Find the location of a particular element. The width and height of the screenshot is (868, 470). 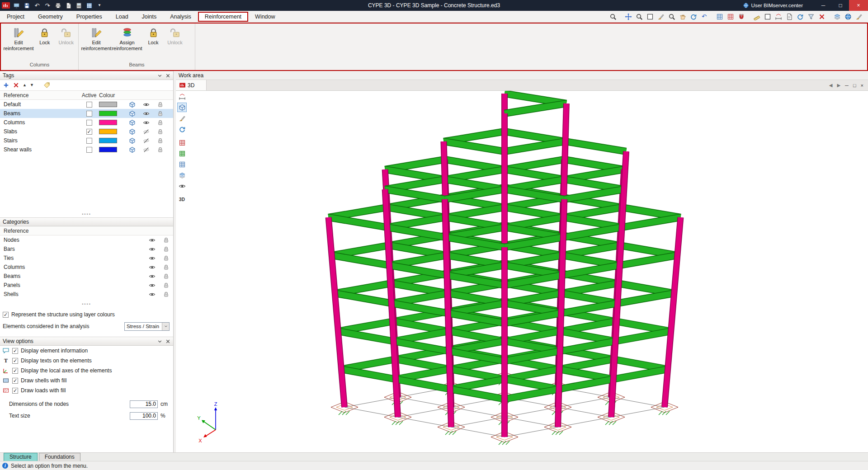

document-icon is located at coordinates (68, 5).